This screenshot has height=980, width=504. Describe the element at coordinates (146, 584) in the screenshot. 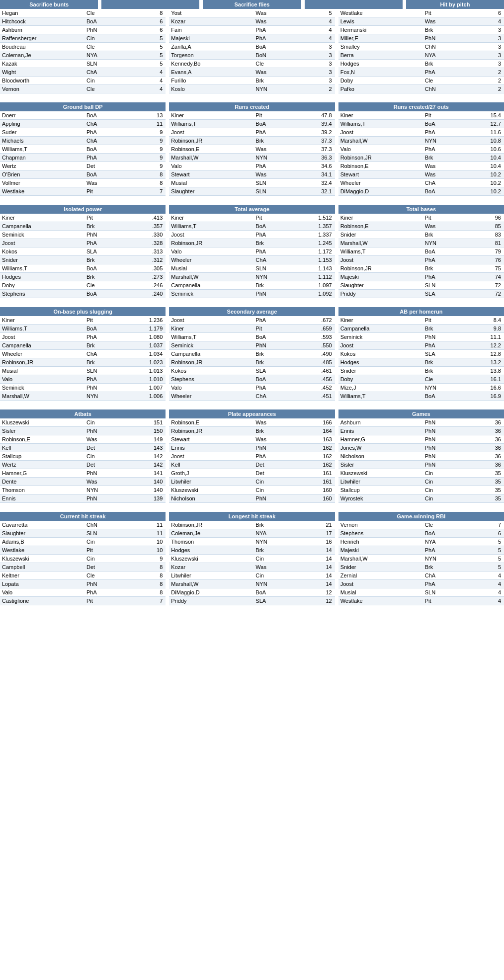

I see `stat-value: 8` at that location.